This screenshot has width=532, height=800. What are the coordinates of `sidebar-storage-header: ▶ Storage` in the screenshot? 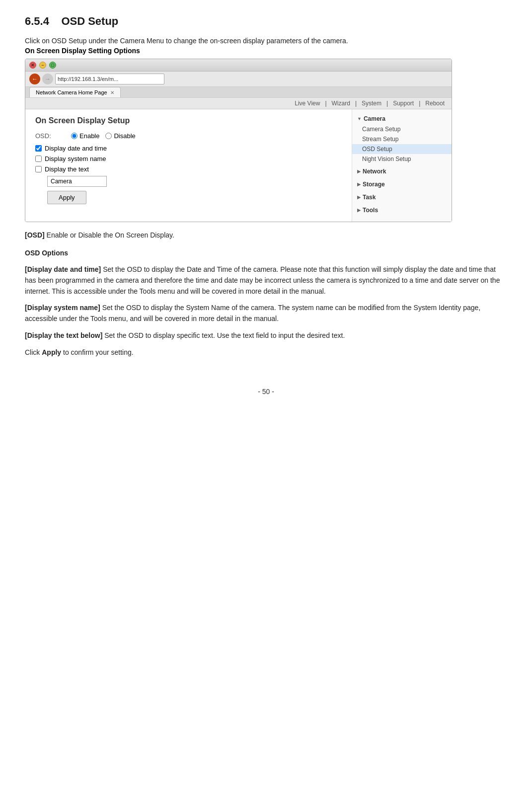 It's located at (402, 184).